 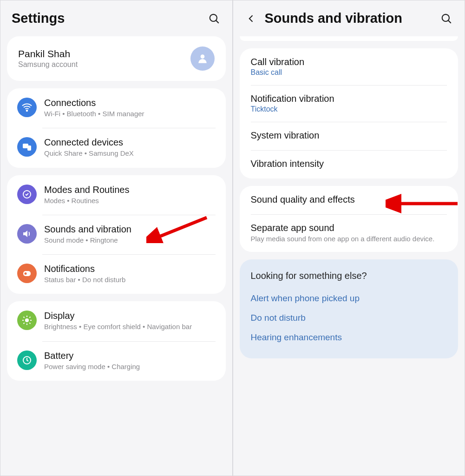 I want to click on row-title: Display, so click(x=130, y=316).